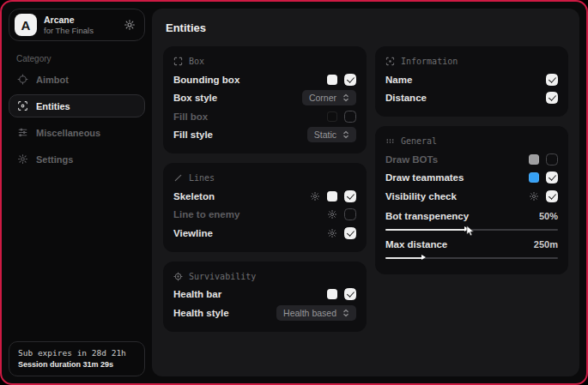 This screenshot has width=588, height=385. I want to click on target-icon, so click(179, 276).